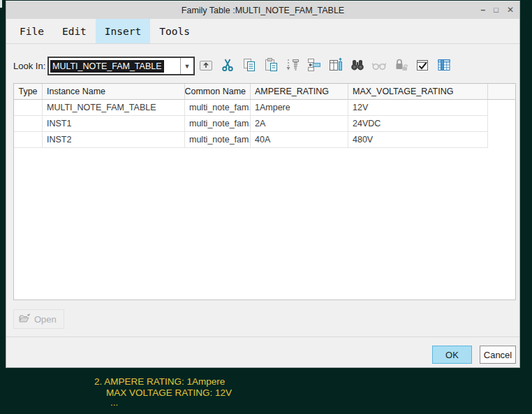 This screenshot has height=414, width=532. What do you see at coordinates (498, 355) in the screenshot?
I see `cancel-button: Cancel` at bounding box center [498, 355].